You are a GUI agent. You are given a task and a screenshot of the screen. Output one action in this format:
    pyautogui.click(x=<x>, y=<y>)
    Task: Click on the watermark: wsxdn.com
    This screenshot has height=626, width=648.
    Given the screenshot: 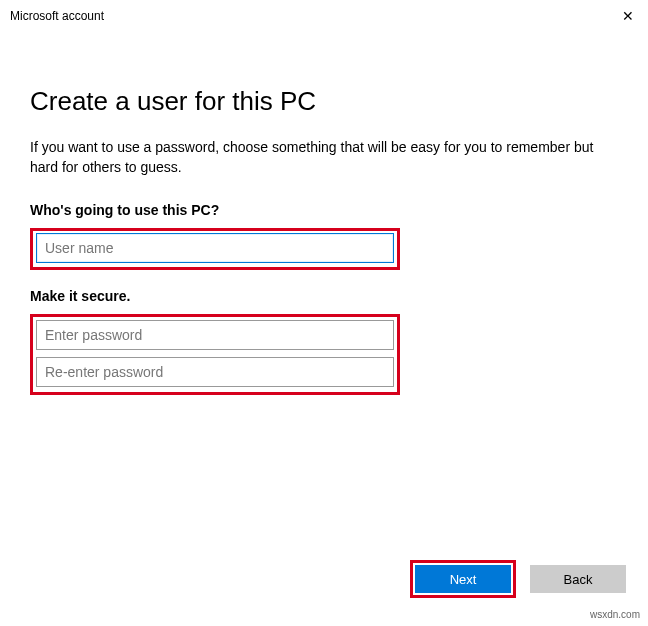 What is the action you would take?
    pyautogui.click(x=615, y=614)
    